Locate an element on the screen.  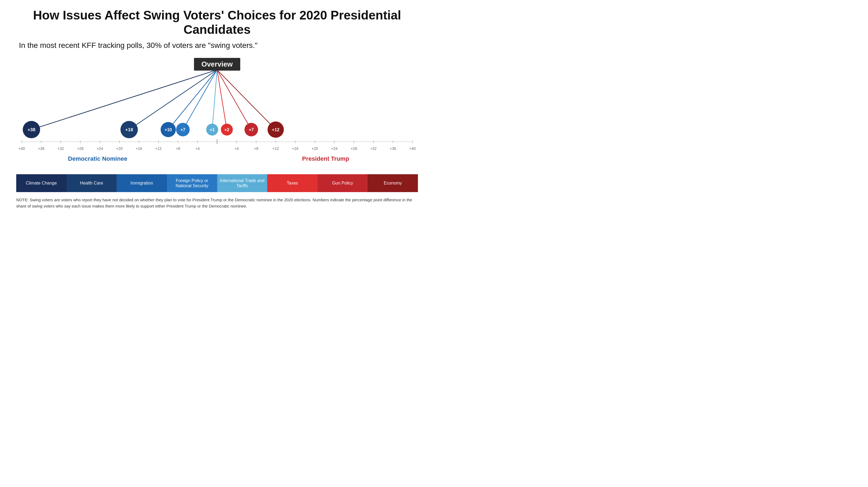
chart-area: Overview is located at coordinates (217, 133).